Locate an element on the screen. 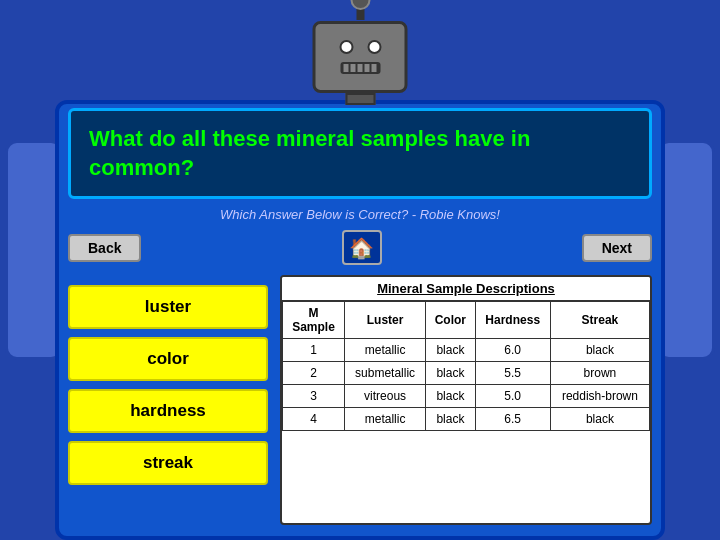 This screenshot has height=540, width=720. cell-hardness: 5.5 is located at coordinates (512, 374).